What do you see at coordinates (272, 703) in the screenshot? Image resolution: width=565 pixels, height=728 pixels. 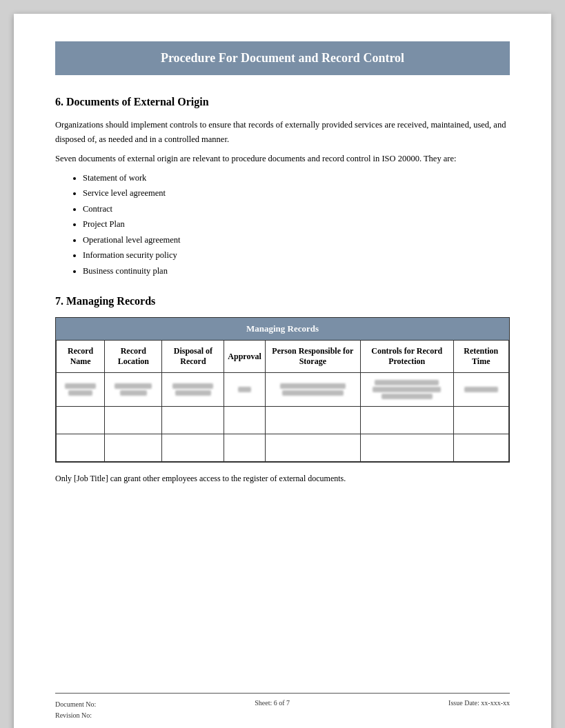 I see `footer-sheet: Sheet: 6 of 7` at bounding box center [272, 703].